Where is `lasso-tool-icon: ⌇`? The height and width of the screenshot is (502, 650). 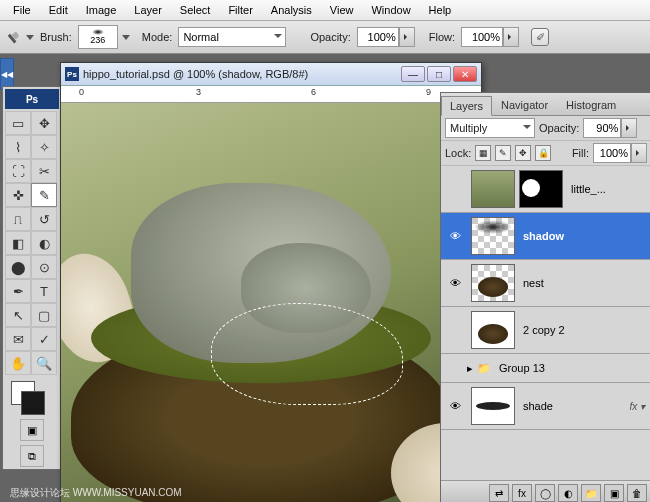 lasso-tool-icon: ⌇ is located at coordinates (18, 147).